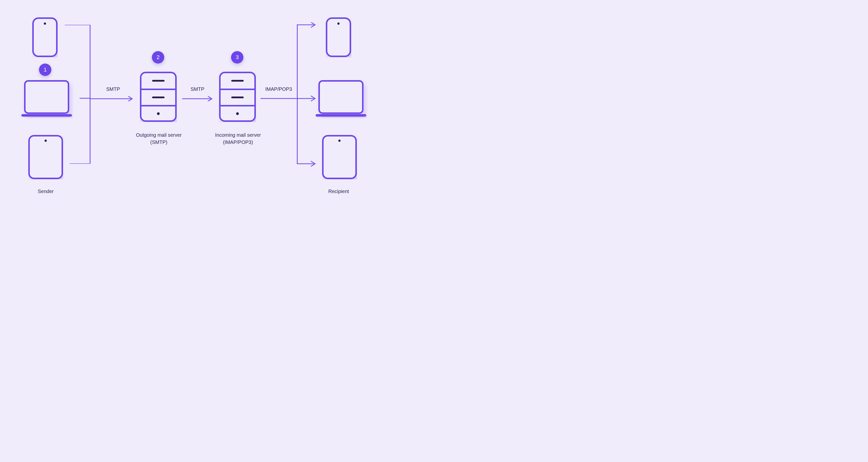  Describe the element at coordinates (159, 135) in the screenshot. I see `outgoing-server-line1: Outgoing mail server` at that location.